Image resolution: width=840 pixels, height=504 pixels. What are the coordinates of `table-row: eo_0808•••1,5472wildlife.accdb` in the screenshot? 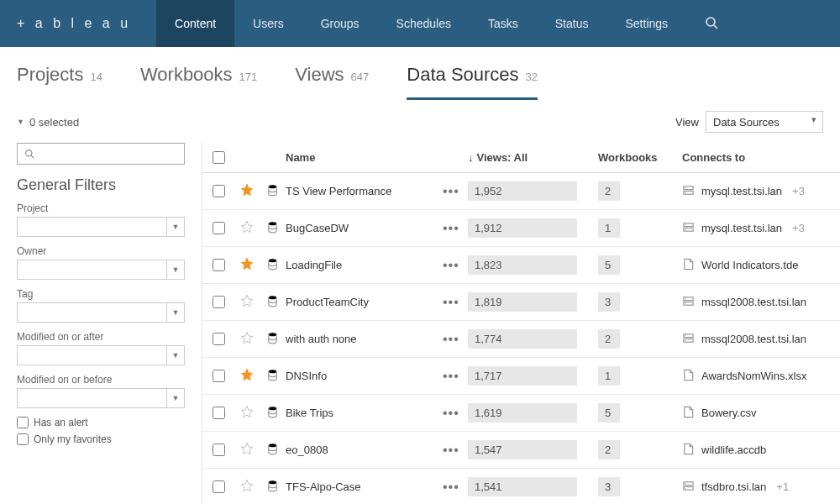 It's located at (521, 450).